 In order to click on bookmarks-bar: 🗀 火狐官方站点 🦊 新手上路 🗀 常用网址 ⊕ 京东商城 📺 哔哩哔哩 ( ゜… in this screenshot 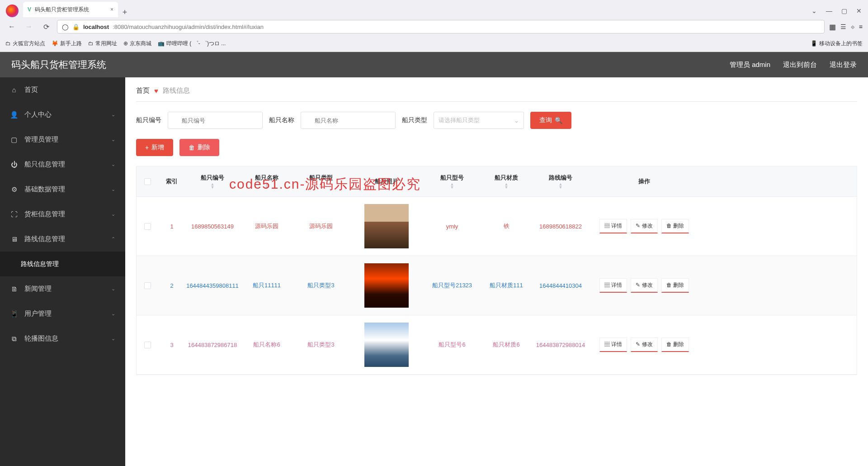, I will do `click(434, 43)`.